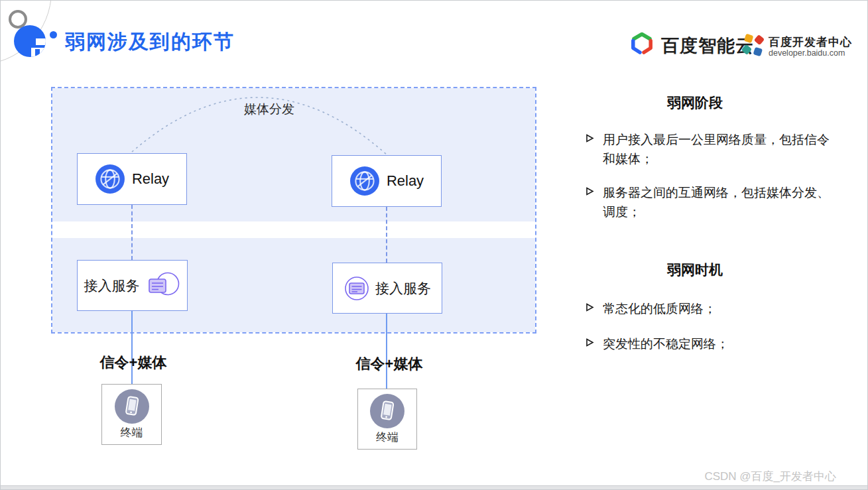 This screenshot has width=868, height=490. What do you see at coordinates (387, 419) in the screenshot?
I see `terminal-node-right: 终端` at bounding box center [387, 419].